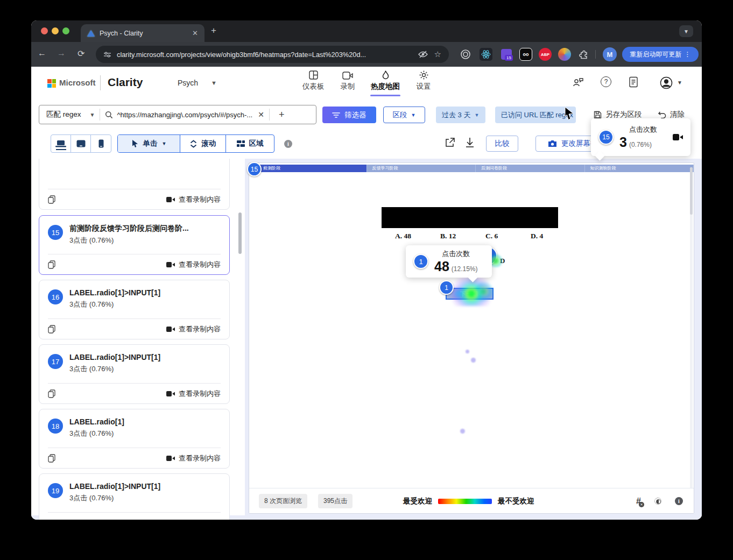  I want to click on eye-off-icon, so click(423, 54).